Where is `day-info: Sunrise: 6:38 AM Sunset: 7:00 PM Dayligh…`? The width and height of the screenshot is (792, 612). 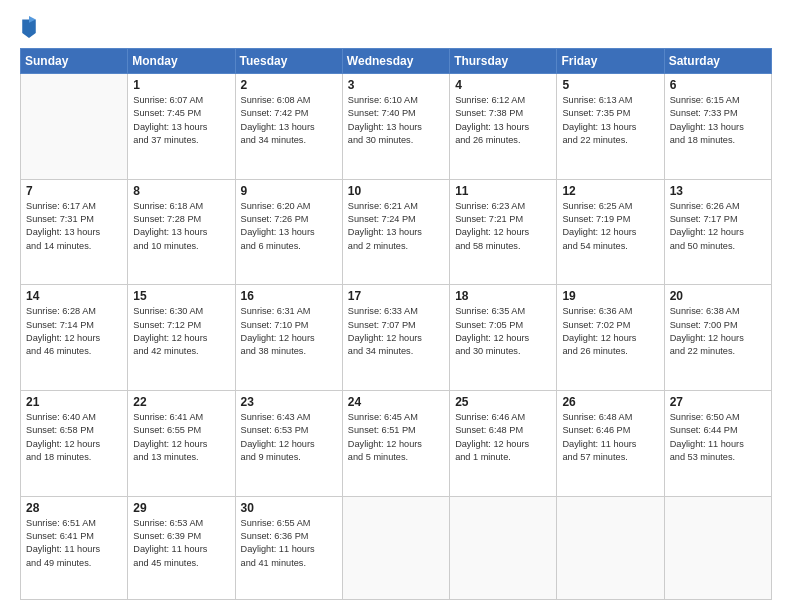 day-info: Sunrise: 6:38 AM Sunset: 7:00 PM Dayligh… is located at coordinates (718, 332).